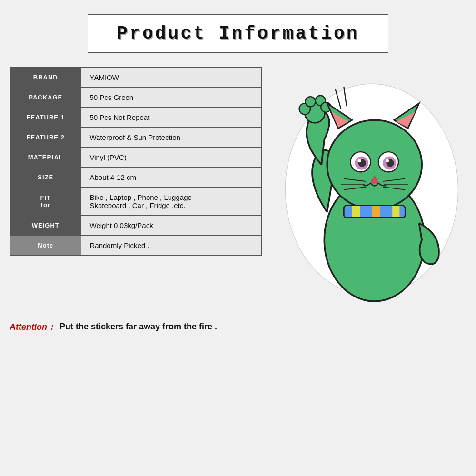  I want to click on table-row: BRANDYAMIOW, so click(136, 78).